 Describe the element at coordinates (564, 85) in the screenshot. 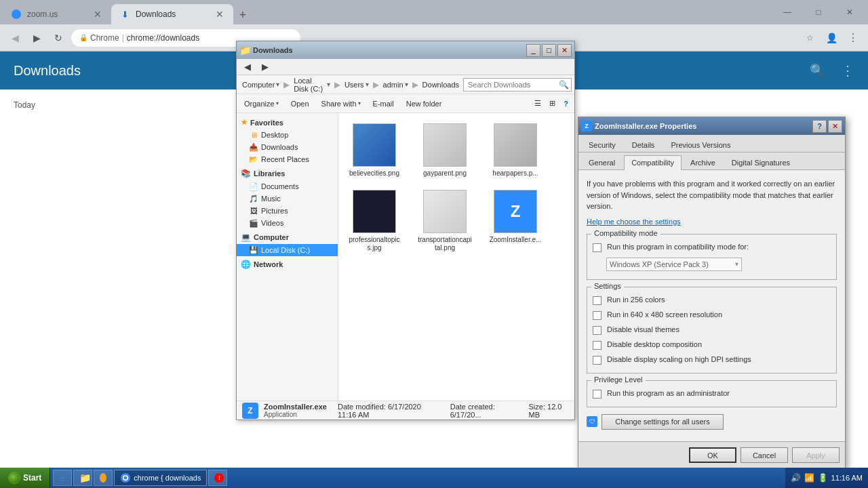

I see `search-button: 🔍` at that location.